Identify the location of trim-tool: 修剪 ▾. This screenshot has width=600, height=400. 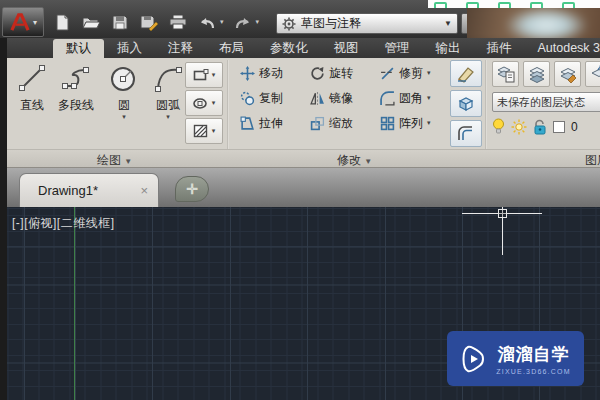
(406, 73).